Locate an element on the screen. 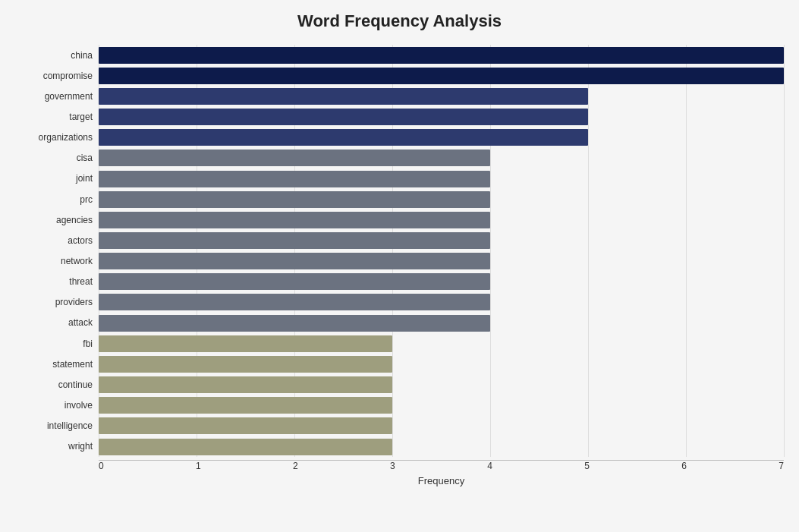 This screenshot has height=532, width=799. x-tick: 4 is located at coordinates (490, 466).